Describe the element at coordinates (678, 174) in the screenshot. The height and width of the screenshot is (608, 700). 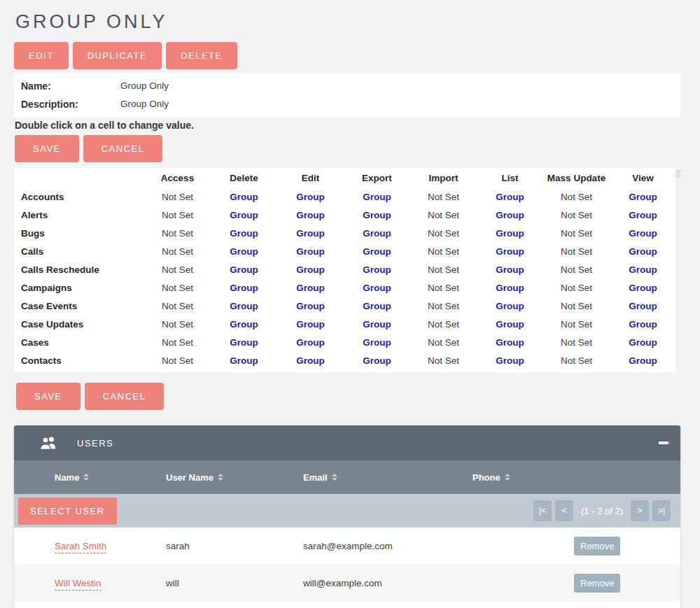
I see `matrix-scrollbar-thumb` at that location.